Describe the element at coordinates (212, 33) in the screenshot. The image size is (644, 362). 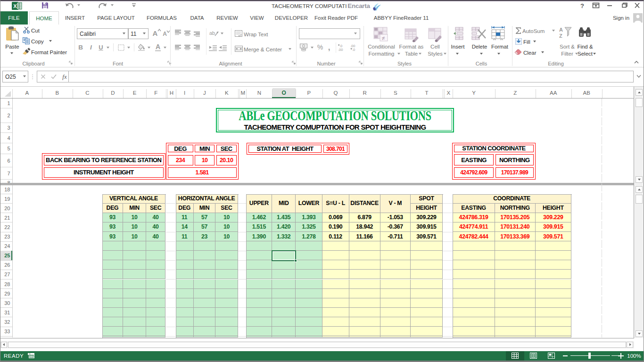
I see `svg-text: ab` at that location.